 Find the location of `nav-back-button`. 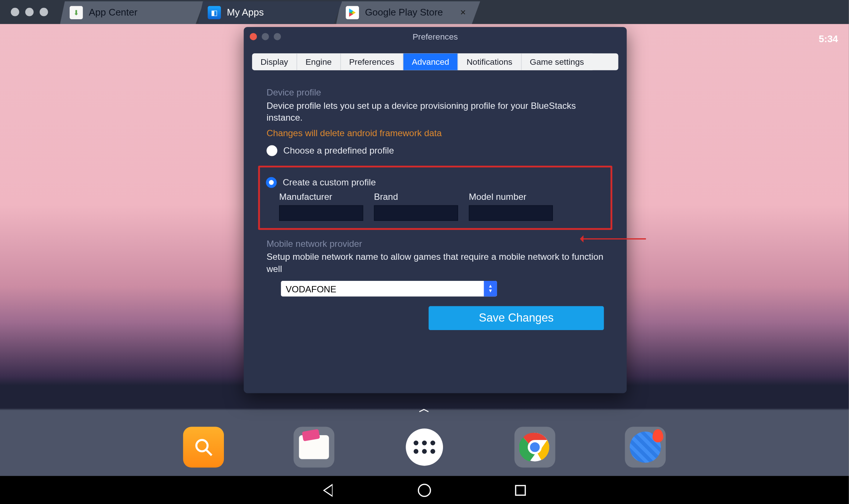

nav-back-button is located at coordinates (329, 490).